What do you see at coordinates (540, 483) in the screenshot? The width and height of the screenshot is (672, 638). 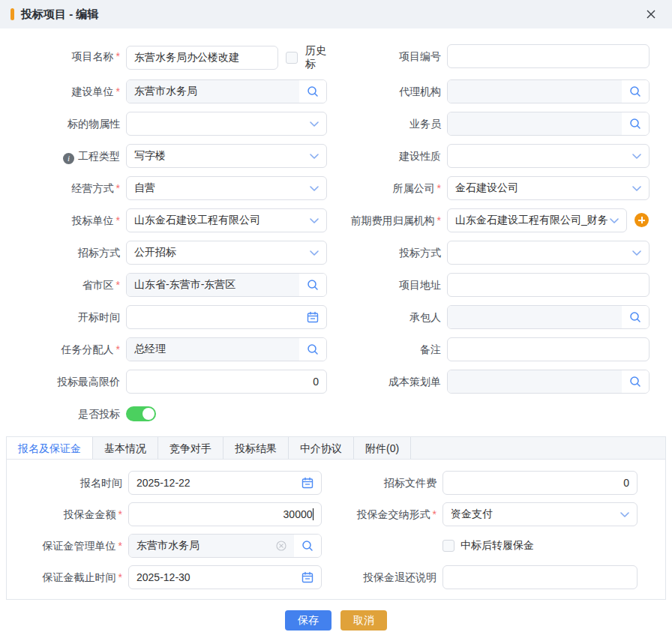 I see `tender-doc-fee-input` at bounding box center [540, 483].